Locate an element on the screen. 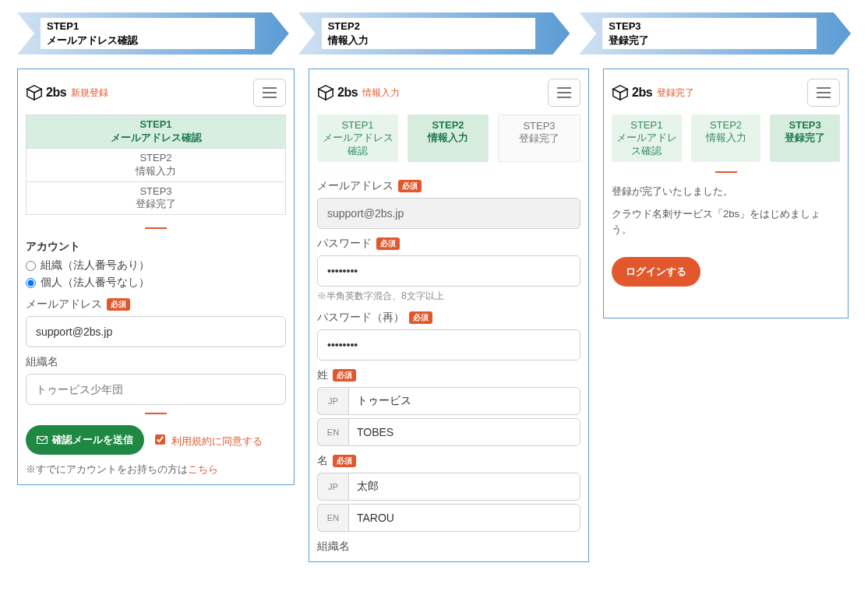 This screenshot has width=868, height=598. envelope-icon is located at coordinates (42, 440).